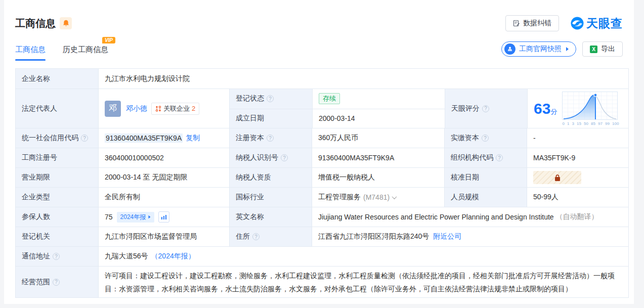 Image resolution: width=644 pixels, height=308 pixels. Describe the element at coordinates (339, 197) in the screenshot. I see `industry-value: 工程管理服务` at that location.